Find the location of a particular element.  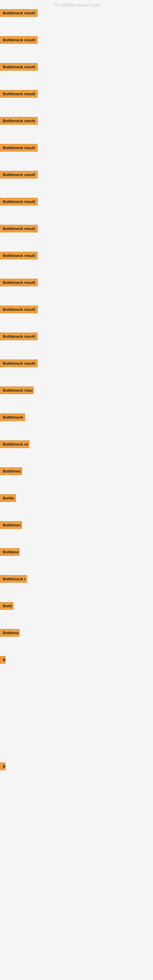

bottleneck-badge-2: Bottleneck result is located at coordinates (19, 40).